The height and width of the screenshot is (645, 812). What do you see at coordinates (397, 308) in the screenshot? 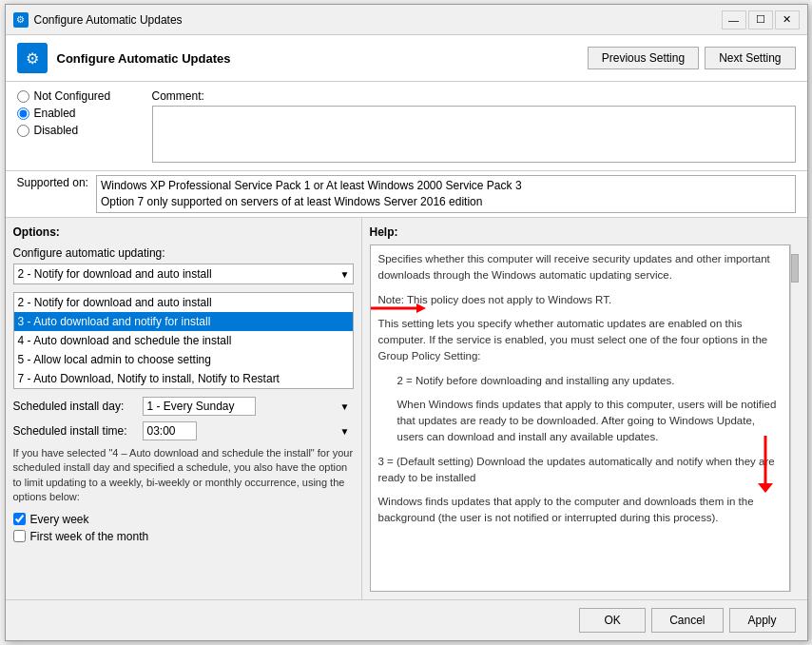
I see `arrow-underline-icon` at bounding box center [397, 308].